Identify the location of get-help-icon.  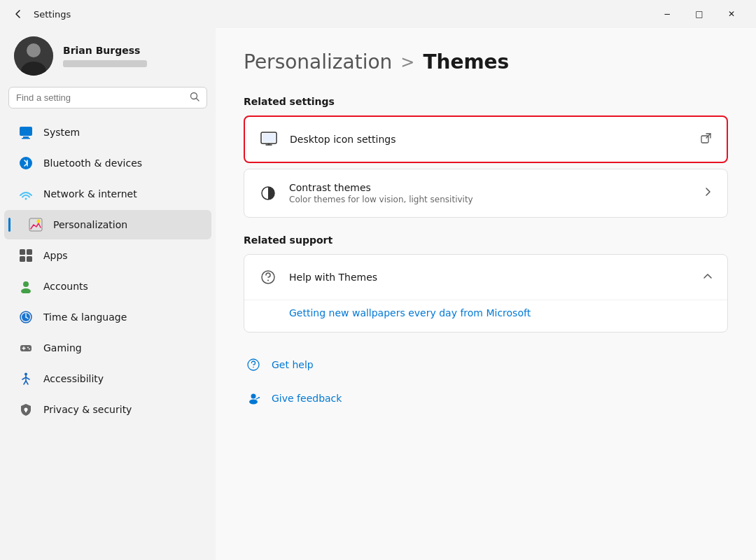
(253, 365).